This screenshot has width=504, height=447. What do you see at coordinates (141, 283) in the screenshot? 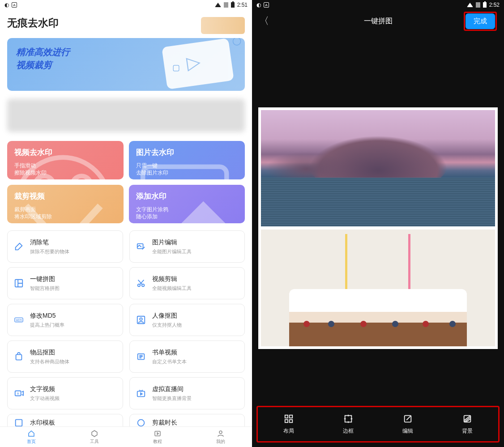
I see `scissors-icon` at bounding box center [141, 283].